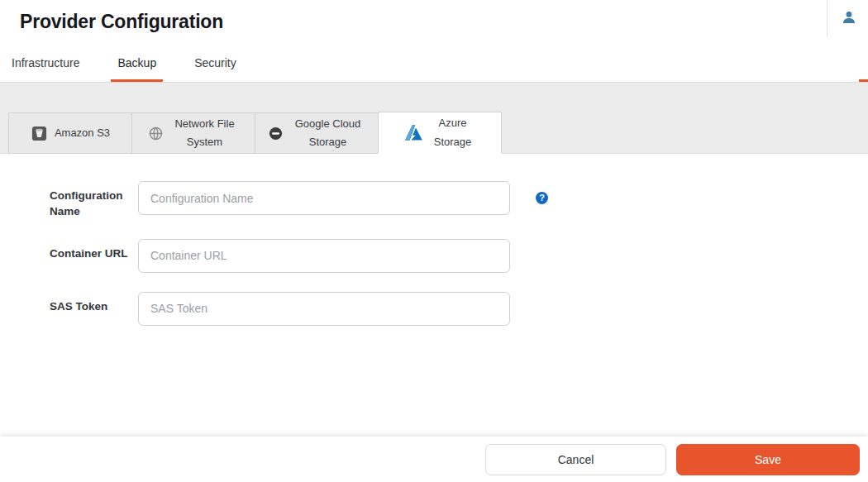  Describe the element at coordinates (324, 309) in the screenshot. I see `sas-token-input` at that location.